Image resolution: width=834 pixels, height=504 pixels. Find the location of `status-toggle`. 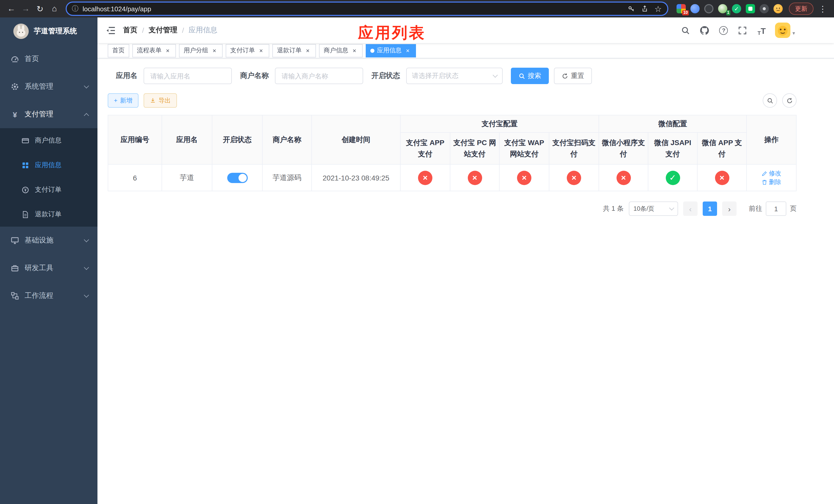

status-toggle is located at coordinates (237, 178).